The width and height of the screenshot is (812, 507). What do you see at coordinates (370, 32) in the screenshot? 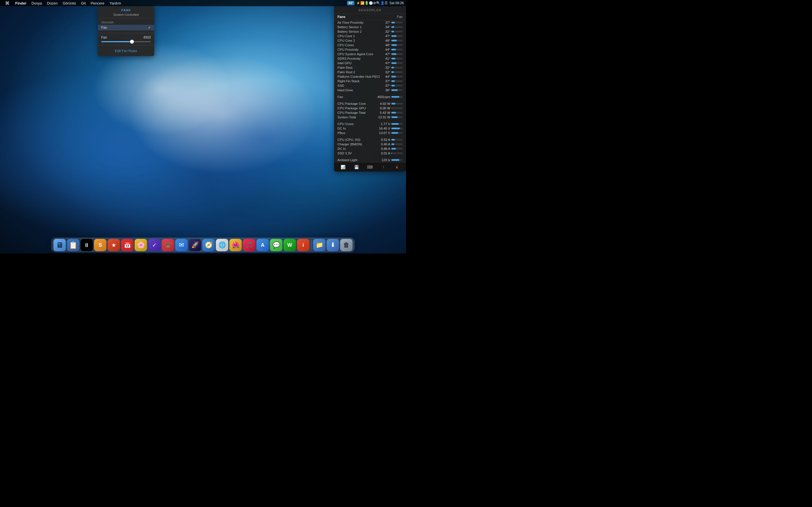
I see `sensor-row: Battery Sensor 232°` at bounding box center [370, 32].